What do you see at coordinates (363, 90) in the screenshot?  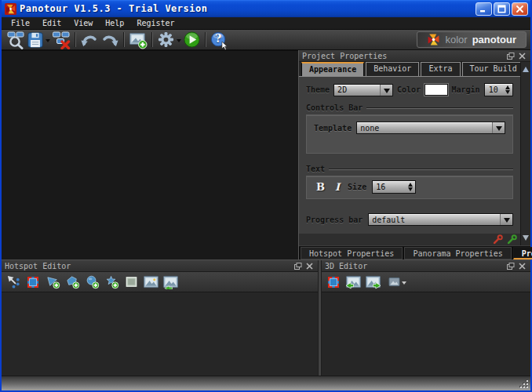 I see `theme-dropdown: 2D` at bounding box center [363, 90].